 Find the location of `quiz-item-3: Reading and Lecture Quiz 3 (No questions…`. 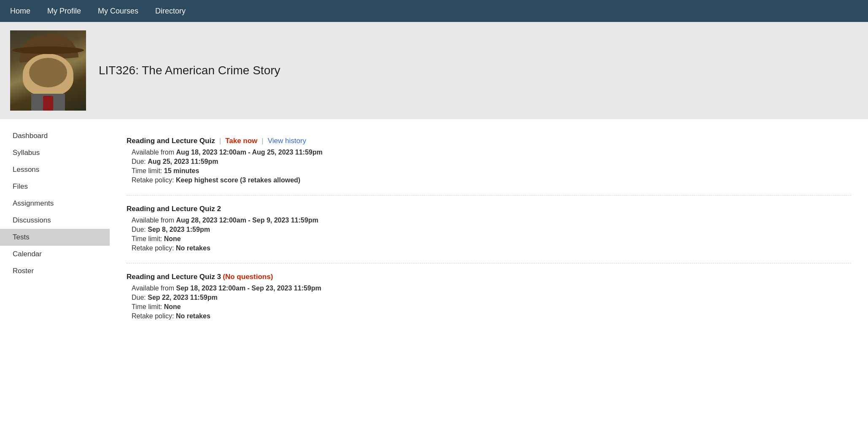

quiz-item-3: Reading and Lecture Quiz 3 (No questions… is located at coordinates (489, 297).